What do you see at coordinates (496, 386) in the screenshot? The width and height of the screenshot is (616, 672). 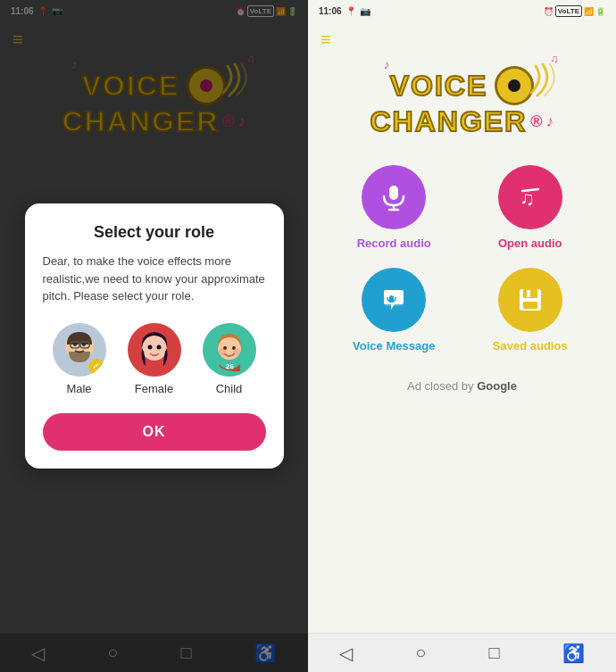 I see `google-text: Google` at bounding box center [496, 386].